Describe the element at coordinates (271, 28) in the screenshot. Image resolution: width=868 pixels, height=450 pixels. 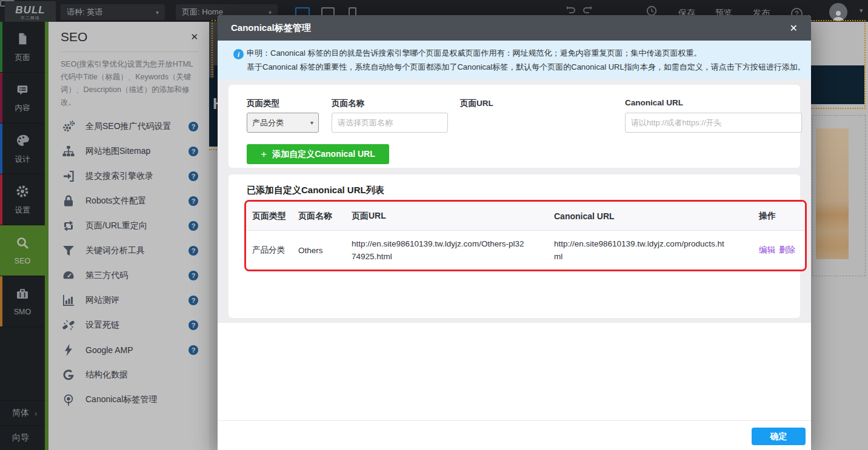
I see `modal-title: Canonical标签管理` at that location.